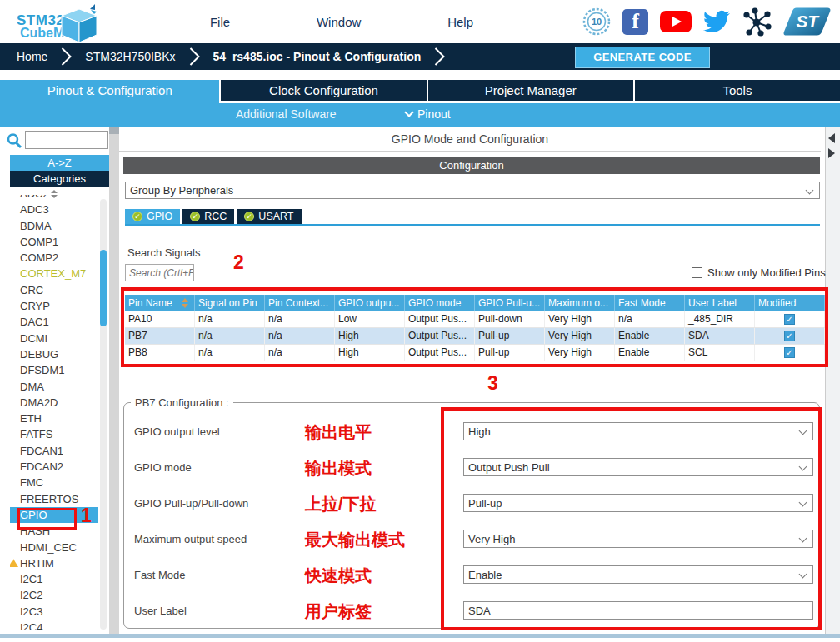 Image resolution: width=840 pixels, height=642 pixels. I want to click on menu-bar-items: FileWindowHelp, so click(342, 22).